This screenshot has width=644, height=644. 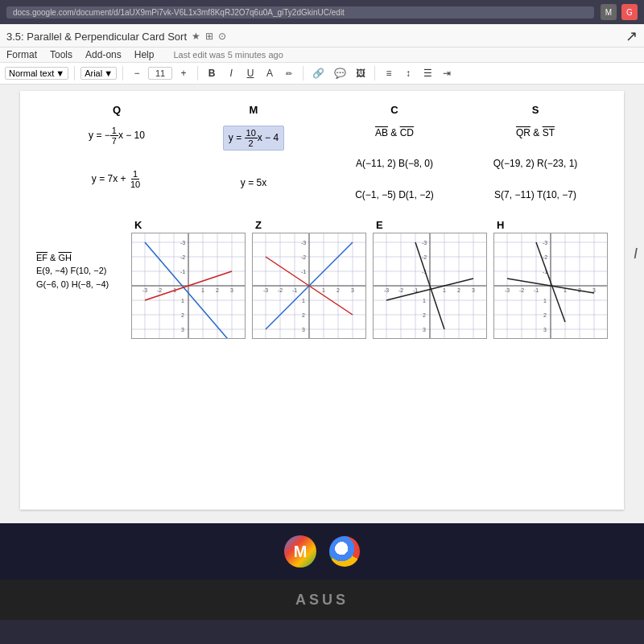 I want to click on graph-e-wrapper: E, so click(x=430, y=279).